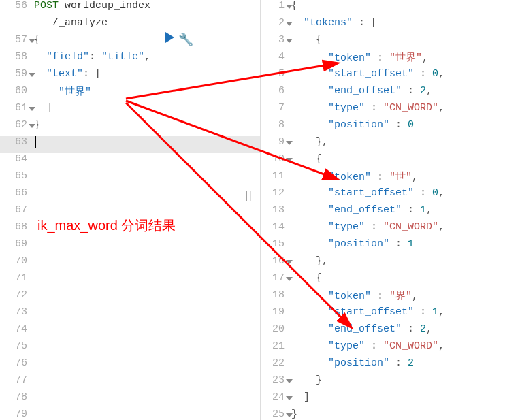 This screenshot has height=420, width=520. What do you see at coordinates (106, 226) in the screenshot?
I see `annotation-label: ik_max_word 分词结果` at bounding box center [106, 226].